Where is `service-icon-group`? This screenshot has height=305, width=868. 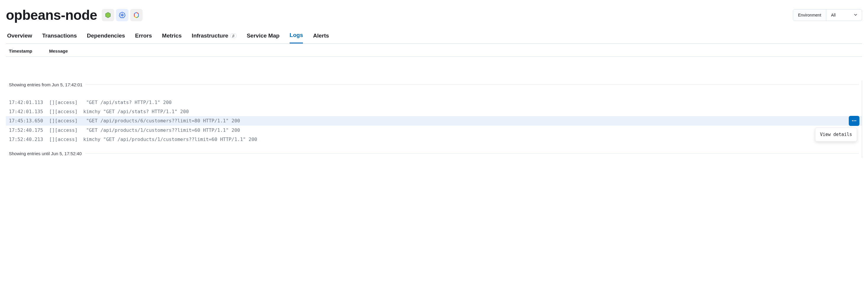
service-icon-group is located at coordinates (122, 15).